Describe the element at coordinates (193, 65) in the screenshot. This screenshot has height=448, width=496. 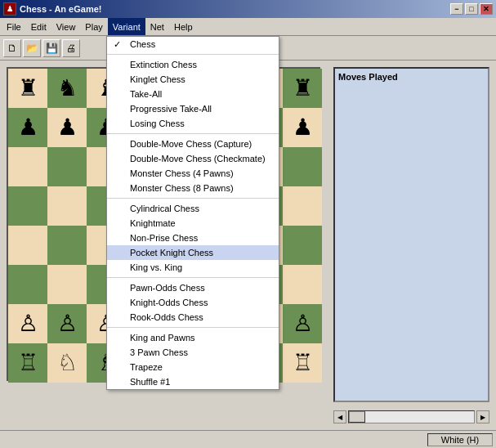
I see `variant-menu-item-extinction-chess: Extinction Chess` at that location.